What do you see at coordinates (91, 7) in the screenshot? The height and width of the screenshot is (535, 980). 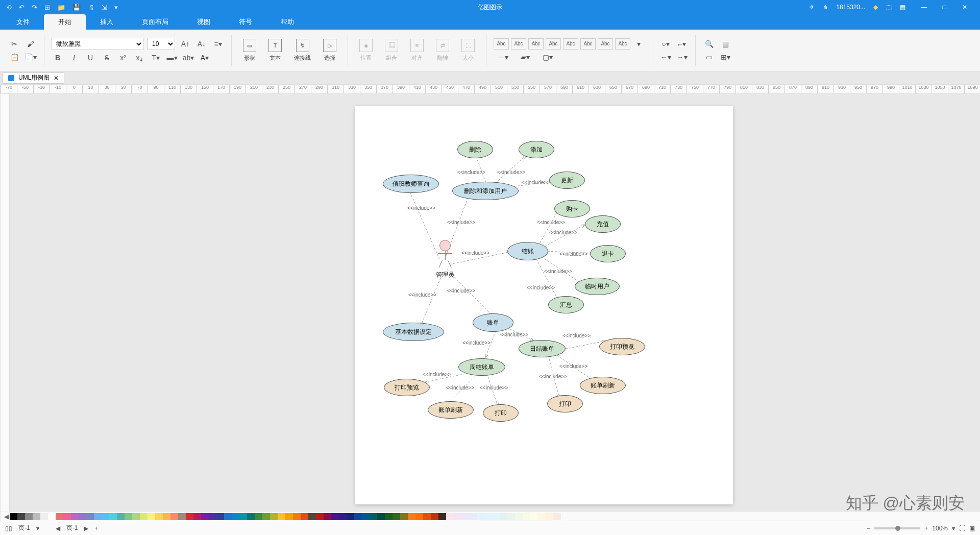 I see `print-icon: 🖨` at bounding box center [91, 7].